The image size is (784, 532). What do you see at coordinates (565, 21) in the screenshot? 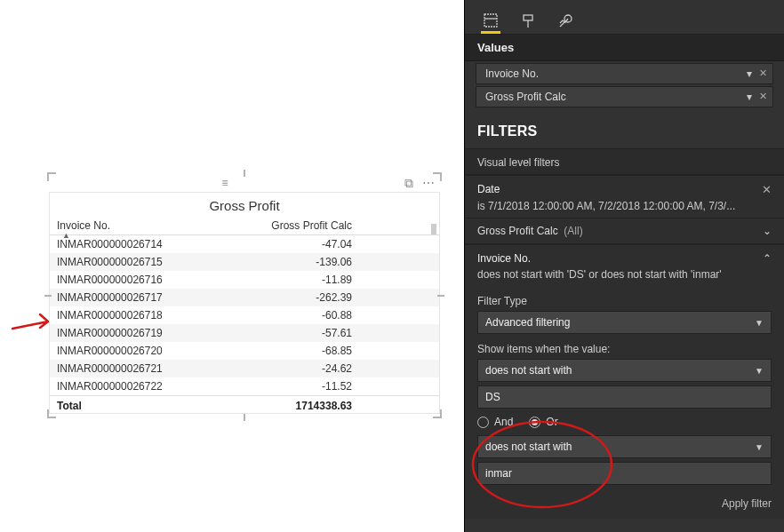
I see `tab-analytics` at bounding box center [565, 21].